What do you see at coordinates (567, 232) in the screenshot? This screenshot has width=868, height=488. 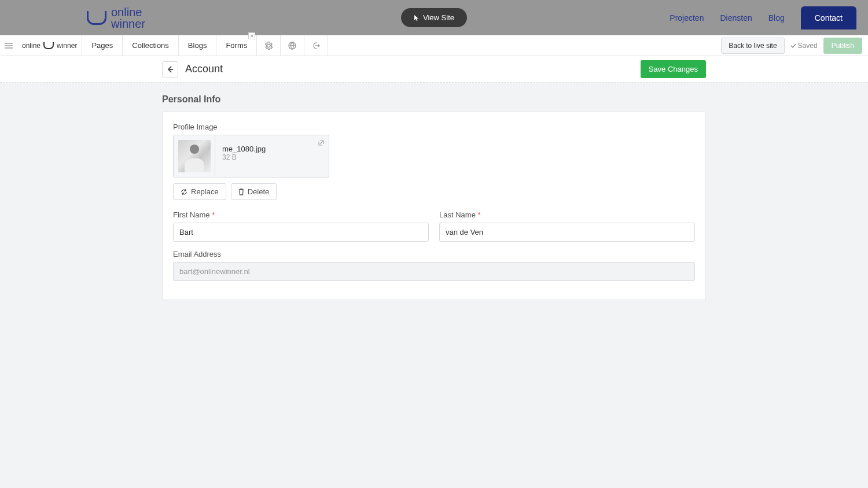 I see `last-name-input` at bounding box center [567, 232].